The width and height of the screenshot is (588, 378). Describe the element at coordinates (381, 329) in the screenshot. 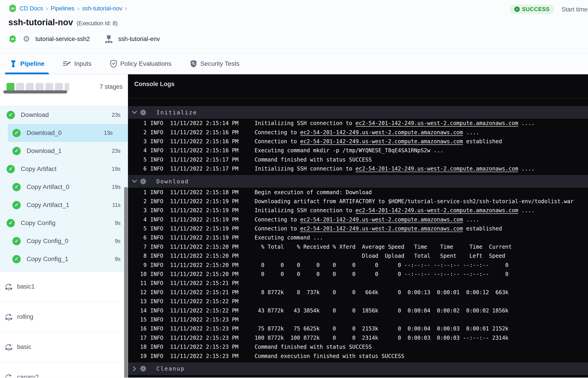

I see `log-message: 75 8772k 75 6625k 0 0 2153k 0 0:00:04 0:…` at that location.